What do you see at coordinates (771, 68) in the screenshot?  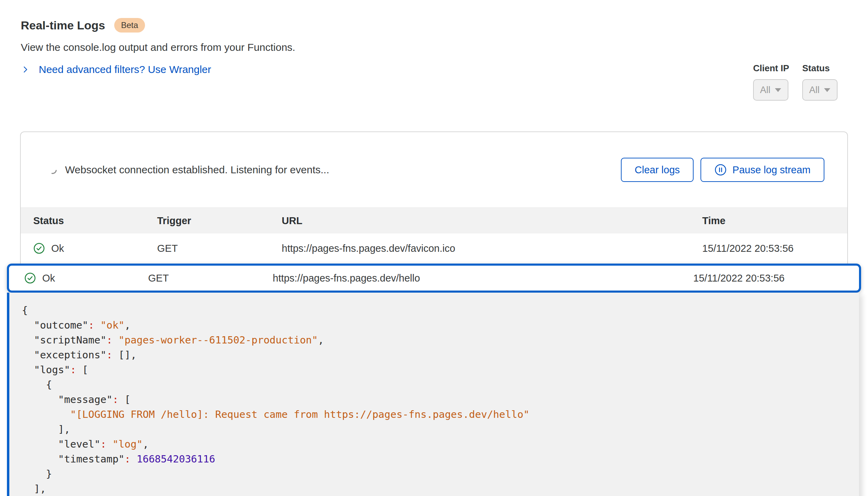 I see `client-ip-filter-label: Client IP` at bounding box center [771, 68].